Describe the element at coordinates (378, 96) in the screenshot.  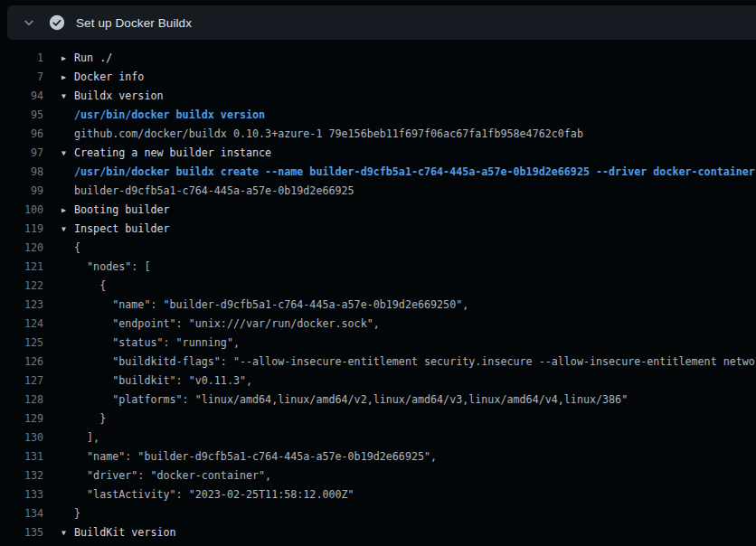
I see `log-line: 94▼Buildx version` at that location.